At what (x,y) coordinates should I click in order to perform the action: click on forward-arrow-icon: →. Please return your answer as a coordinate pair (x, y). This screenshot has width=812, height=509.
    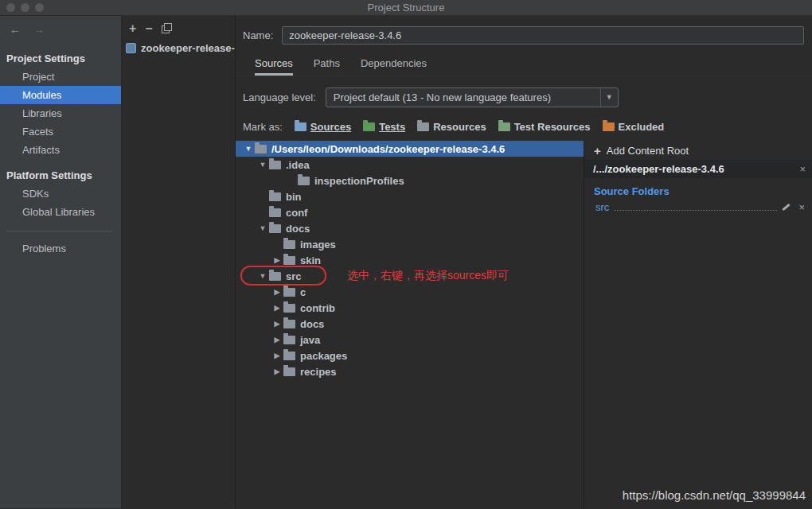
    Looking at the image, I should click on (39, 29).